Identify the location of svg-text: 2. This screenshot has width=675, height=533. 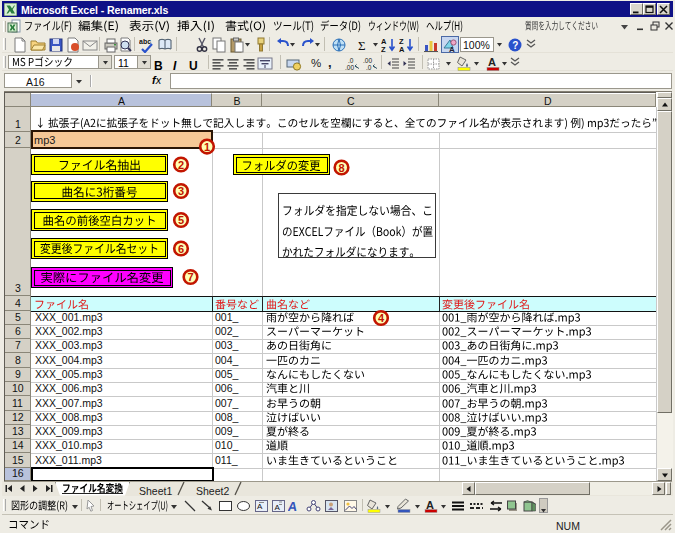
(181, 165).